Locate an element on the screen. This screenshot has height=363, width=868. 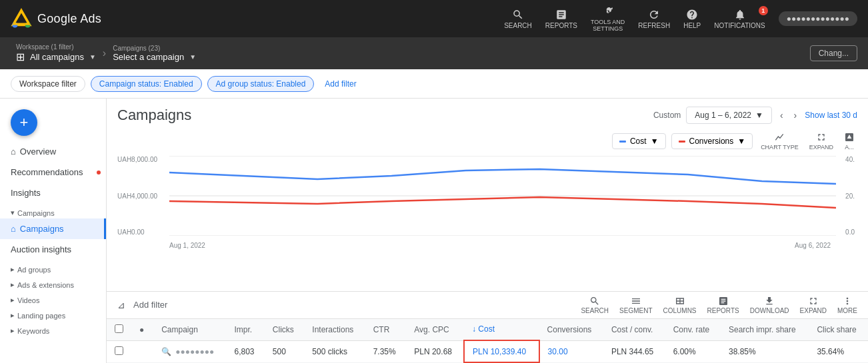
header-conv-rate: Conv. rate is located at coordinates (693, 330).